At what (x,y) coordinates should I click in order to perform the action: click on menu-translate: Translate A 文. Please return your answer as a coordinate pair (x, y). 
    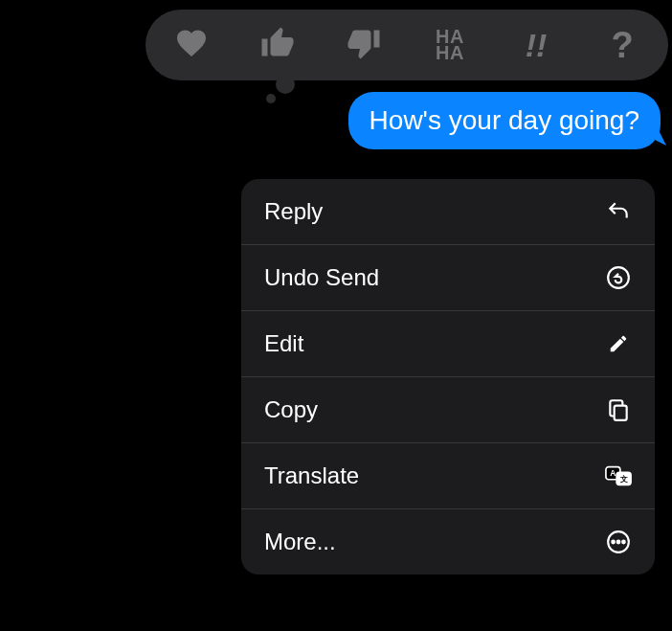
    Looking at the image, I should click on (448, 477).